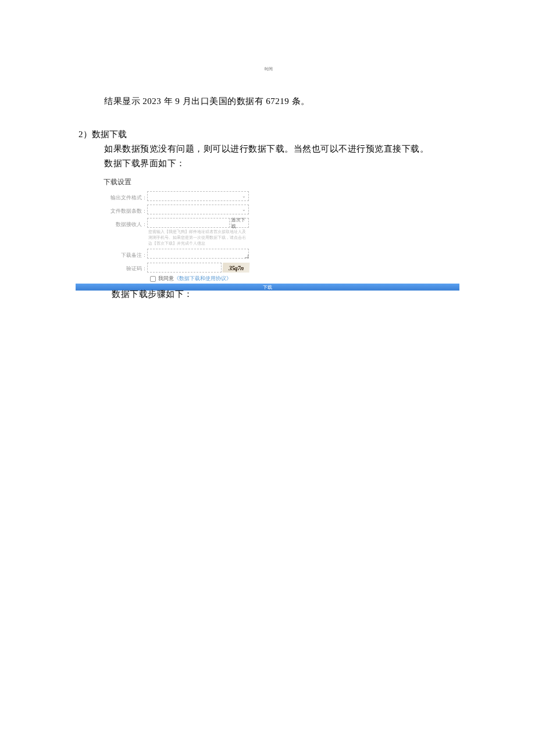 The image size is (535, 756). What do you see at coordinates (268, 182) in the screenshot?
I see `form-title: 下载设置` at bounding box center [268, 182].